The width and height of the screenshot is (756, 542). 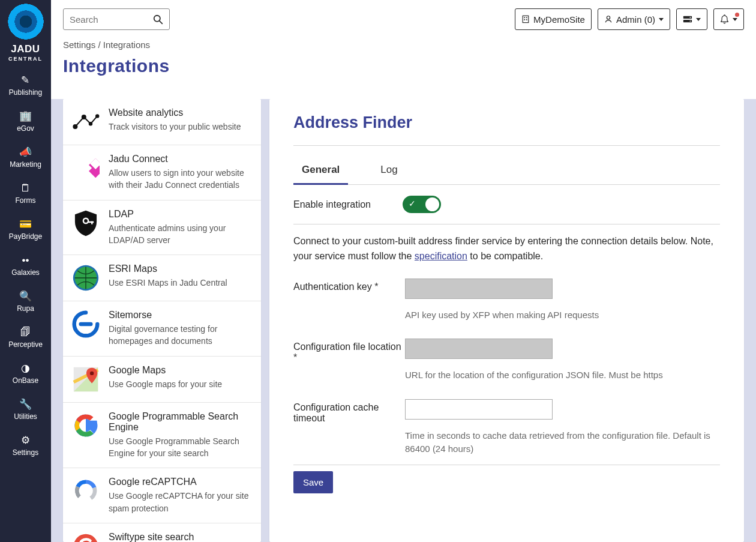 What do you see at coordinates (26, 260) in the screenshot?
I see `galaxies-icon: ••` at bounding box center [26, 260].